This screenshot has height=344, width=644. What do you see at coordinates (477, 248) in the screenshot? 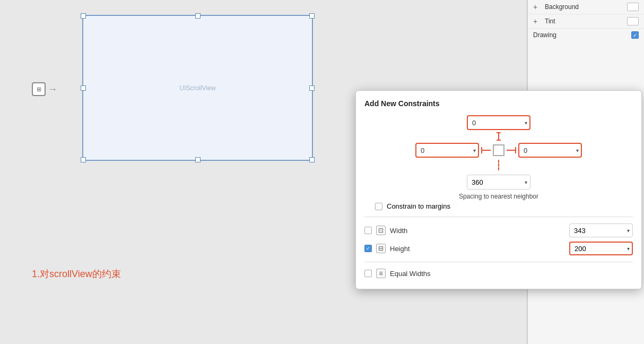
I see `height-label: Height` at bounding box center [477, 248].